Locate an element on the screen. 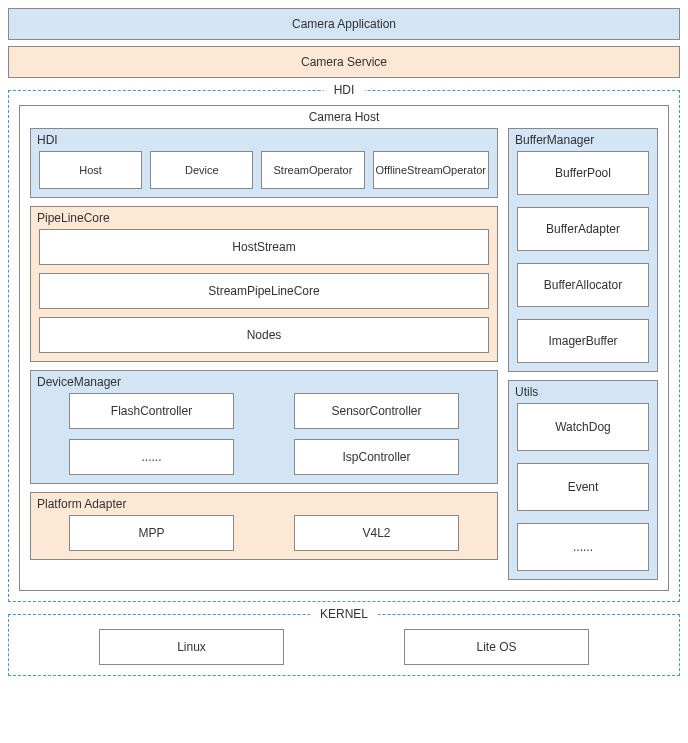 The image size is (688, 743). pipeline-item-hoststream: HostStream is located at coordinates (264, 247).